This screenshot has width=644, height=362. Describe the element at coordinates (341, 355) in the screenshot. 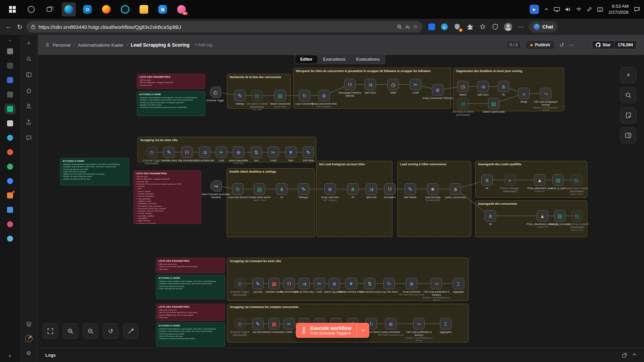

I see `logs-panel-bar: Logs` at that location.